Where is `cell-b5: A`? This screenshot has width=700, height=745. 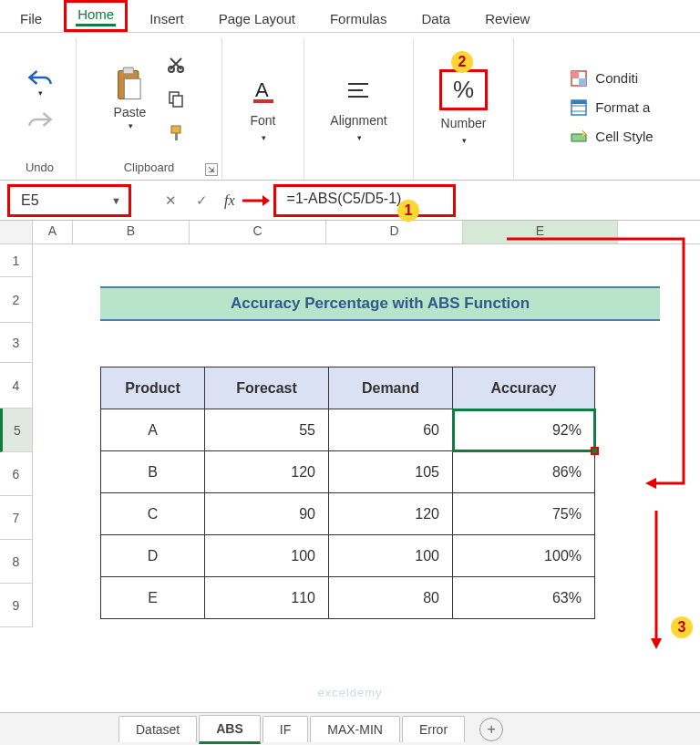
cell-b5: A is located at coordinates (153, 430).